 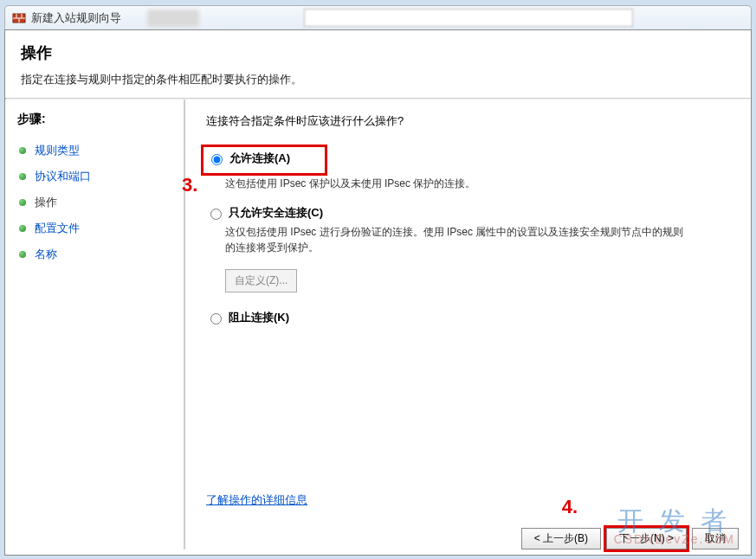 What do you see at coordinates (468, 213) in the screenshot?
I see `option-secure: 只允许安全连接(C)` at bounding box center [468, 213].